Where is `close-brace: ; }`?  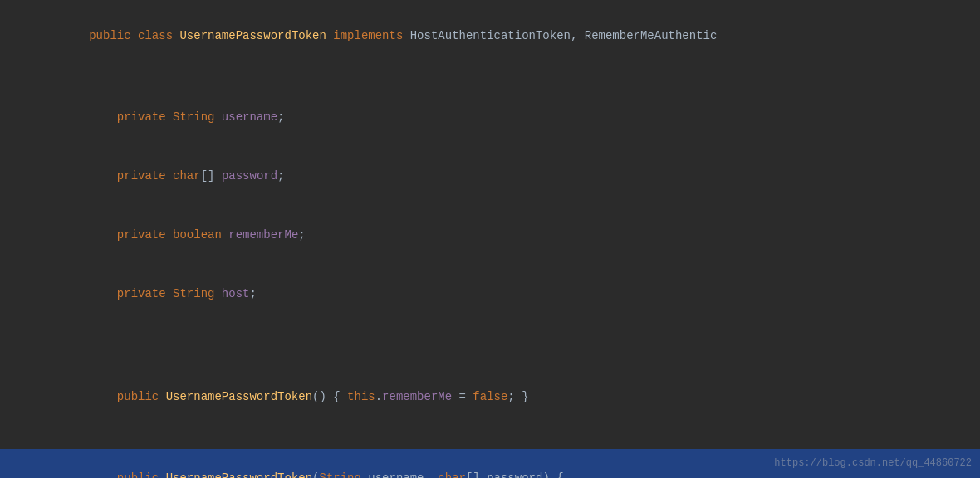 close-brace: ; } is located at coordinates (522, 397).